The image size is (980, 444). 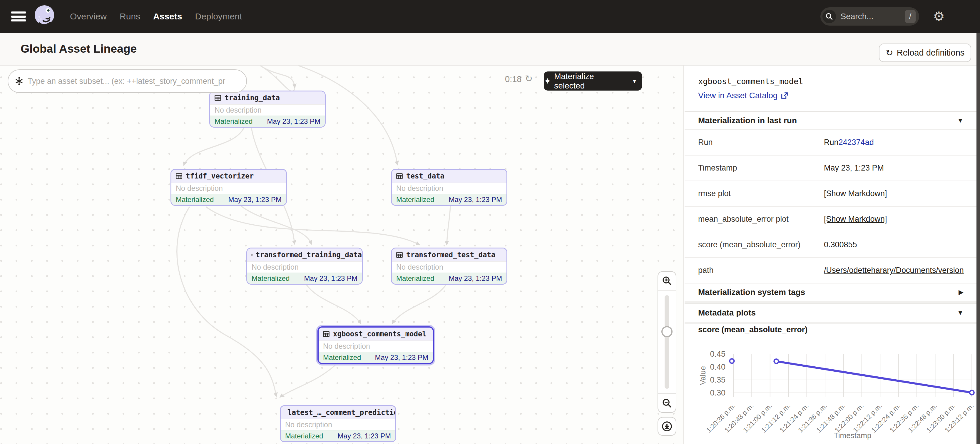 I want to click on value-text: 0.300855, so click(x=841, y=245).